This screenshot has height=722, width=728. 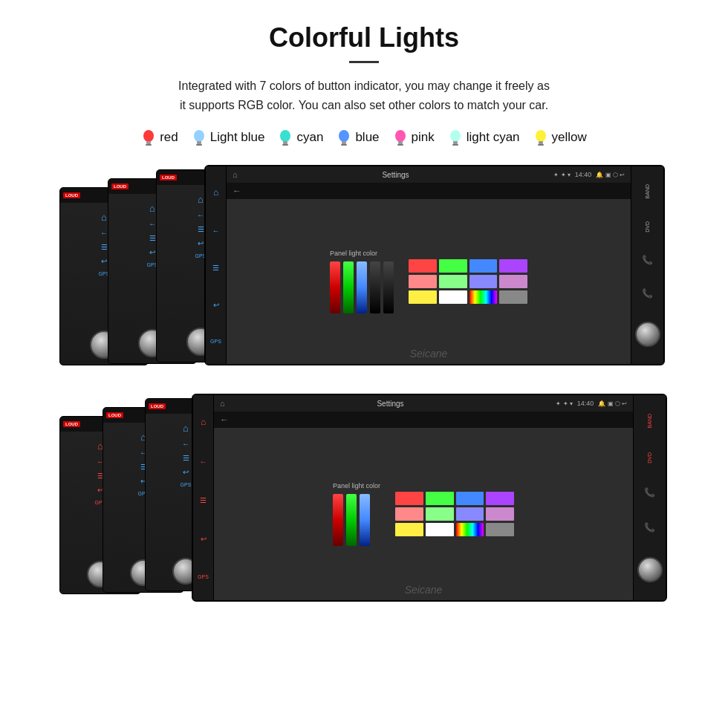 I want to click on color-label-lightblue: Light blue, so click(x=238, y=137).